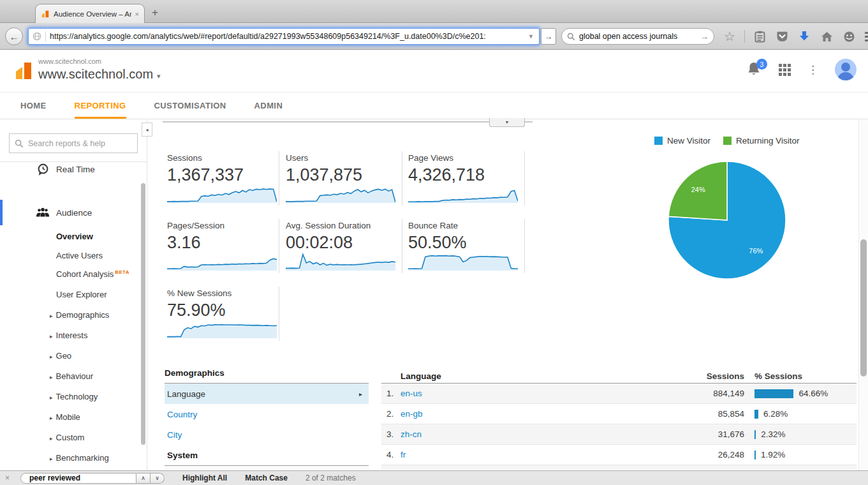 This screenshot has height=485, width=868. What do you see at coordinates (79, 458) in the screenshot?
I see `sidebar-item-benchmarking: ▸Benchmarking` at bounding box center [79, 458].